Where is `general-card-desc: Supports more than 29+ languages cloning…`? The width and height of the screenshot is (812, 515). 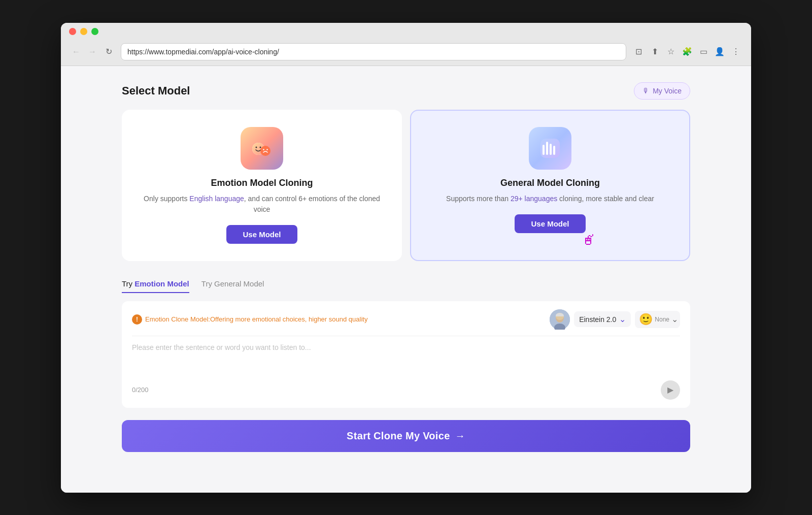 general-card-desc: Supports more than 29+ languages cloning… is located at coordinates (550, 199).